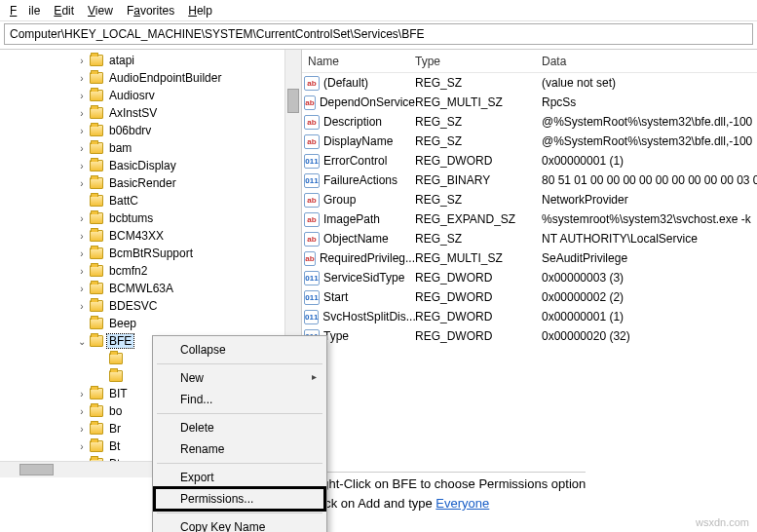 The width and height of the screenshot is (757, 532). Describe the element at coordinates (359, 61) in the screenshot. I see `column-header-name: Name` at that location.